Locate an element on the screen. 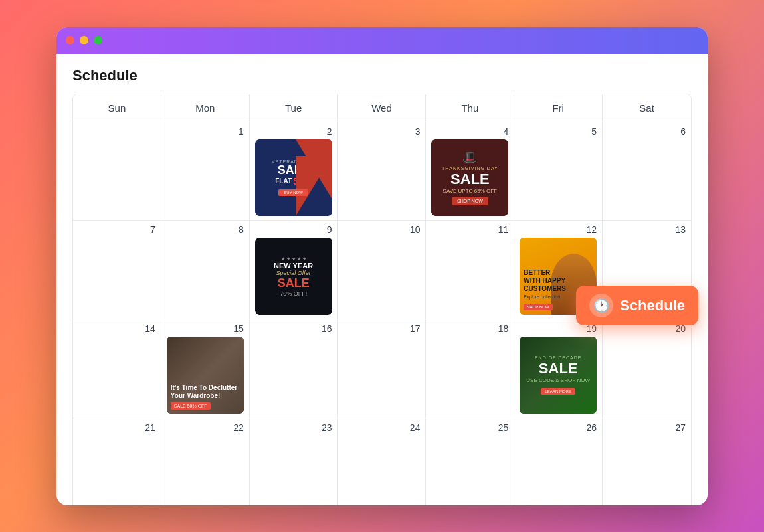  week-row-4: 21 22 23 24 25 is located at coordinates (382, 462).